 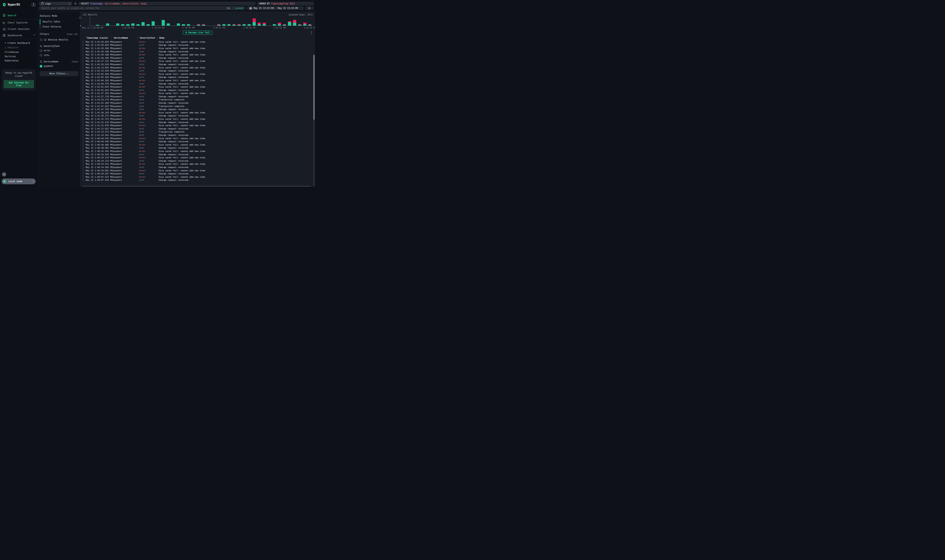 I want to click on table-row: May 15 1:42:04.376 PMpaymentinfoCharge r…, so click(x=198, y=84).